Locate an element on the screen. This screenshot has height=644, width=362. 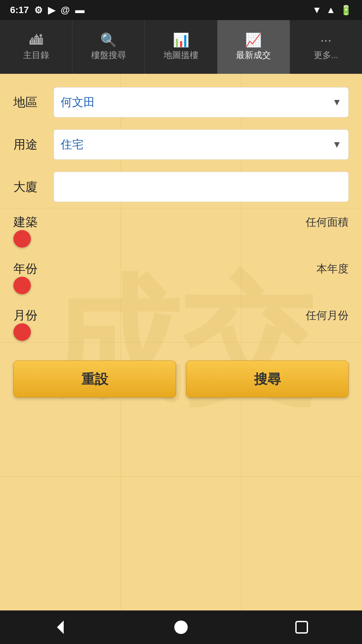
tab-latest-label: 最新成交 is located at coordinates (253, 55).